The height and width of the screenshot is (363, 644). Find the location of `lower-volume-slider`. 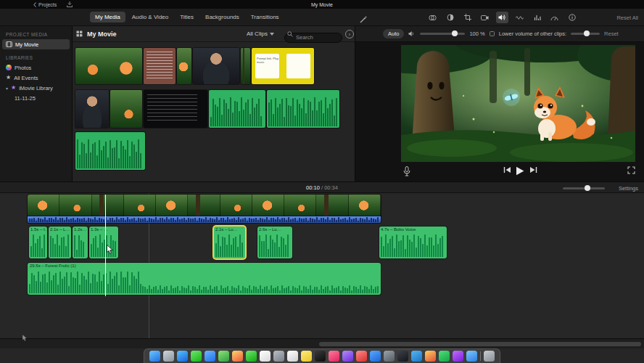

lower-volume-slider is located at coordinates (585, 33).